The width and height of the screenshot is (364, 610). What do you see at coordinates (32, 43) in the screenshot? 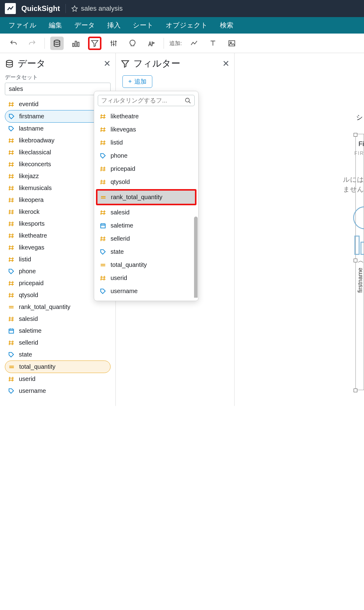
I see `redo-button` at bounding box center [32, 43].